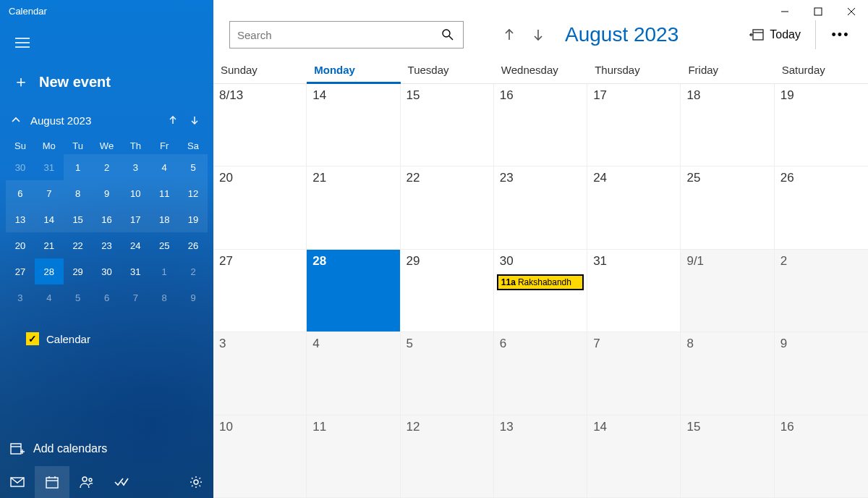  I want to click on day-cell: 19, so click(822, 125).